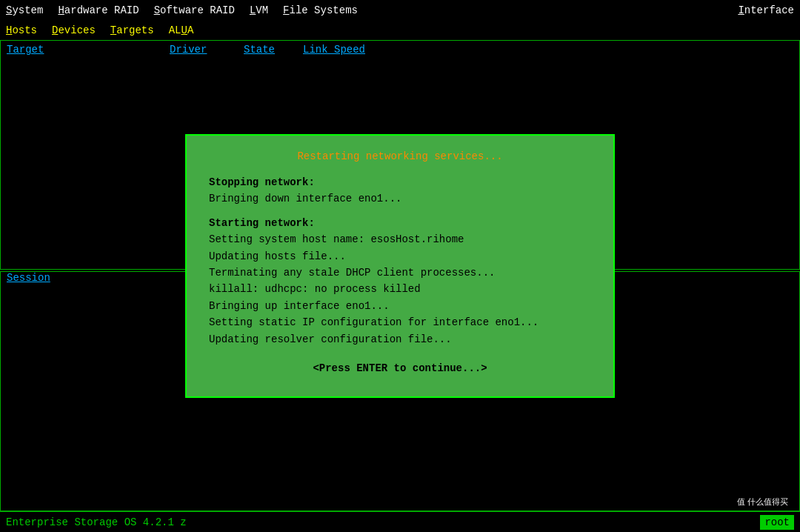 The height and width of the screenshot is (532, 800). Describe the element at coordinates (400, 223) in the screenshot. I see `modal-line-3: Starting network:` at that location.